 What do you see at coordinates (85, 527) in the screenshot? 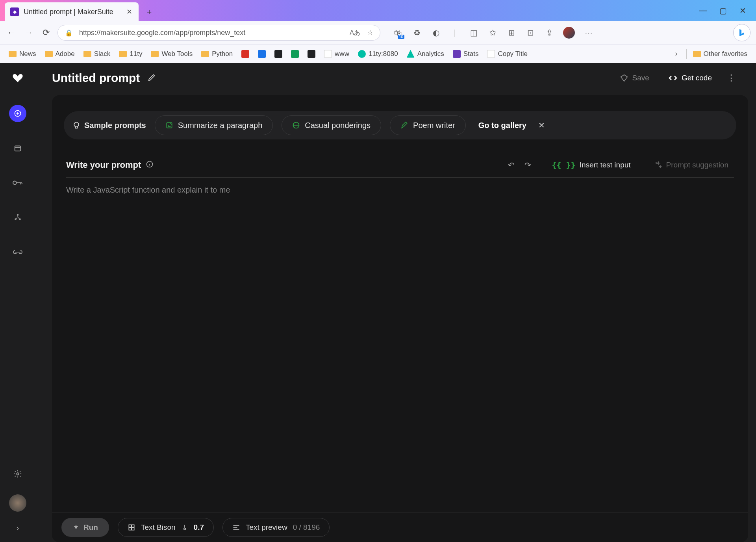
I see `run-button: Run` at bounding box center [85, 527].